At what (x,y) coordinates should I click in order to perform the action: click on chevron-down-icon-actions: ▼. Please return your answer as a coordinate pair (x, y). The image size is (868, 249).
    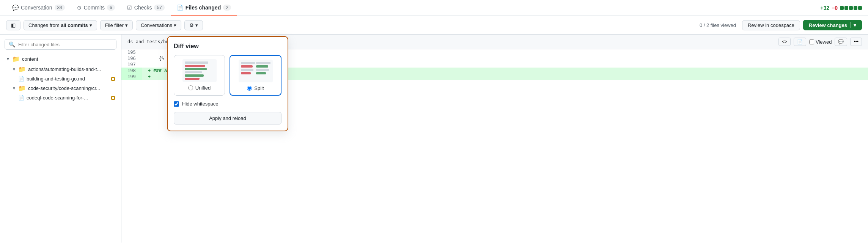
    Looking at the image, I should click on (14, 69).